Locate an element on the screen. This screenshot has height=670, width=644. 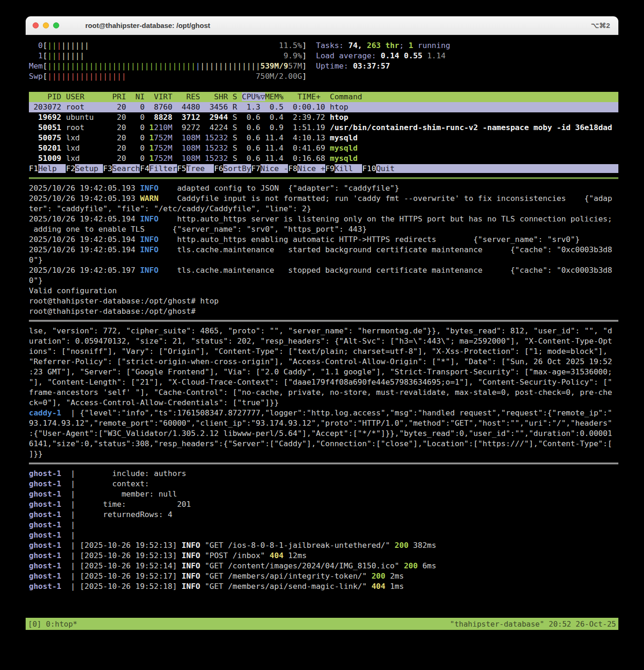
terminal-line: 1[|||||||| 9.9%] Load average: 0.14 0.55… is located at coordinates (323, 56).